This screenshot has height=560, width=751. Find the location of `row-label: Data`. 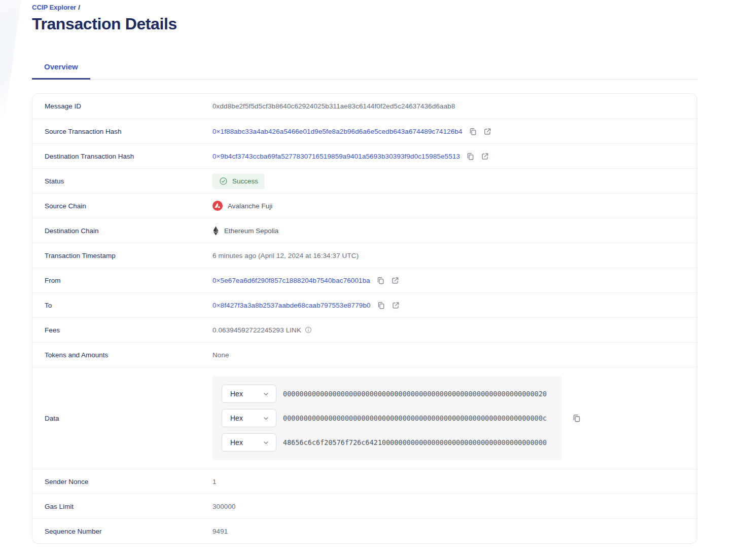

row-label: Data is located at coordinates (129, 419).